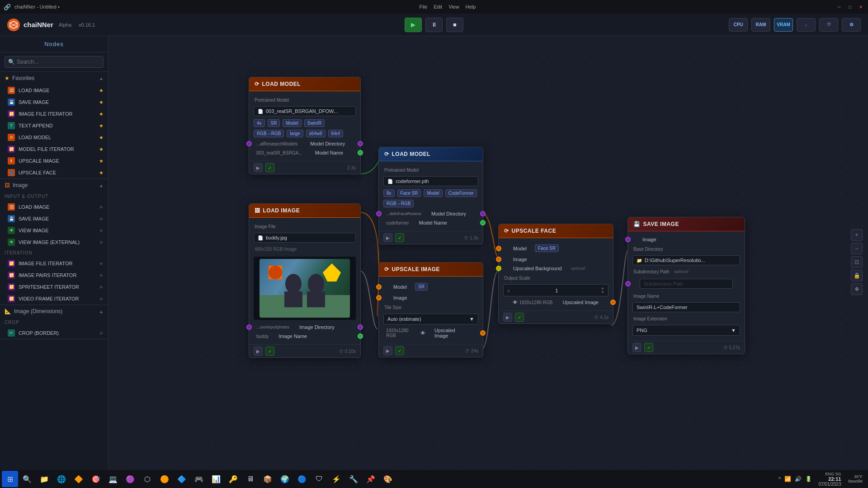 The height and width of the screenshot is (488, 868). I want to click on sidebar-item-load-image-2: 🖼 LOAD IMAGE ★, so click(54, 207).